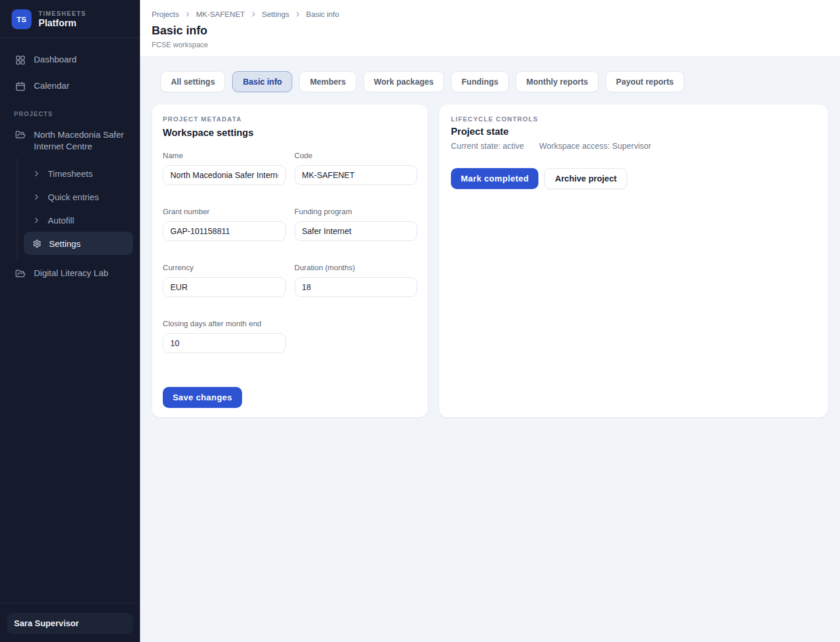 Image resolution: width=840 pixels, height=642 pixels. I want to click on tab-payout-reports: Payout reports, so click(645, 82).